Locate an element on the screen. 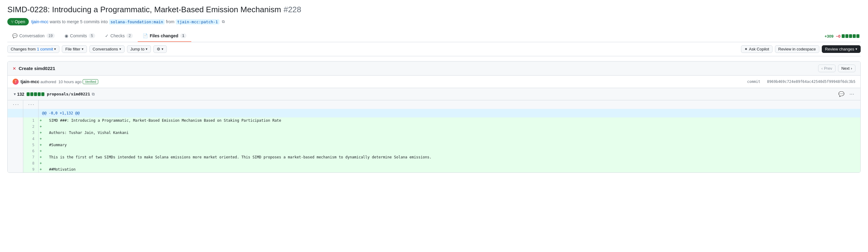  review-changes-label: Review changes is located at coordinates (840, 49).